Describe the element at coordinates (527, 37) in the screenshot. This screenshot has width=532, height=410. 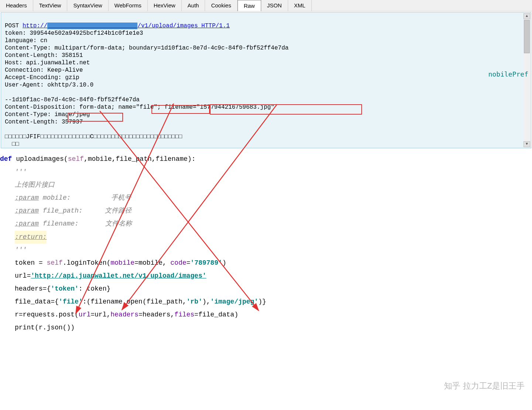
I see `scrollbar-thumb` at that location.